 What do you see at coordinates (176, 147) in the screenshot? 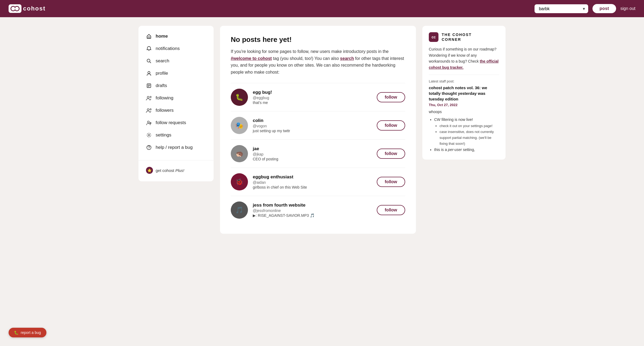
I see `sidebar-item-help: help / report a bug` at bounding box center [176, 147].